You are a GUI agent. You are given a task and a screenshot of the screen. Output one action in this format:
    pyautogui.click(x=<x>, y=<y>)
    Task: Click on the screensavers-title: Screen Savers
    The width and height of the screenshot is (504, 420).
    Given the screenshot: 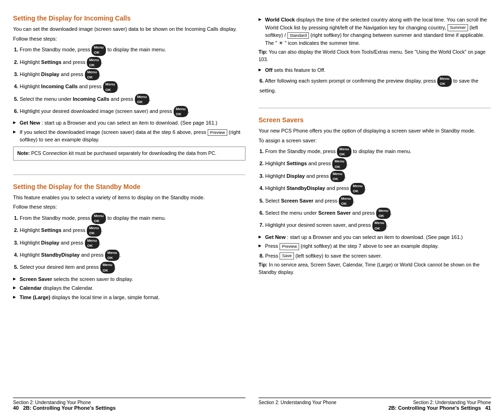 What is the action you would take?
    pyautogui.click(x=375, y=120)
    